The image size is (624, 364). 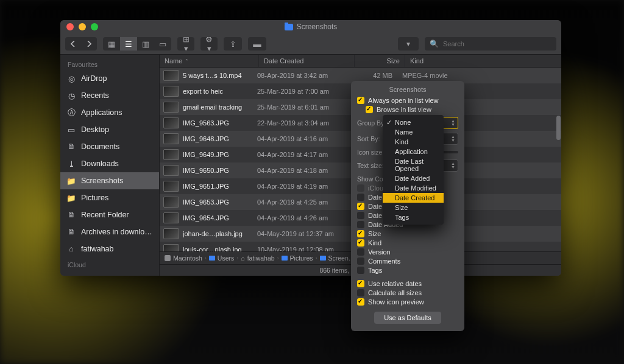 What do you see at coordinates (372, 166) in the screenshot?
I see `text-size-label: Text size:` at bounding box center [372, 166].